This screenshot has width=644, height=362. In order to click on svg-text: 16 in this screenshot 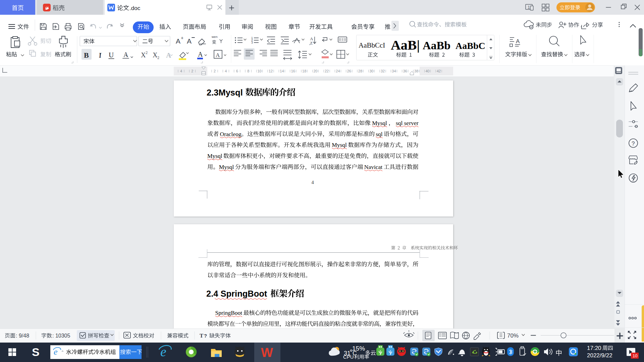, I will do `click(293, 71)`.